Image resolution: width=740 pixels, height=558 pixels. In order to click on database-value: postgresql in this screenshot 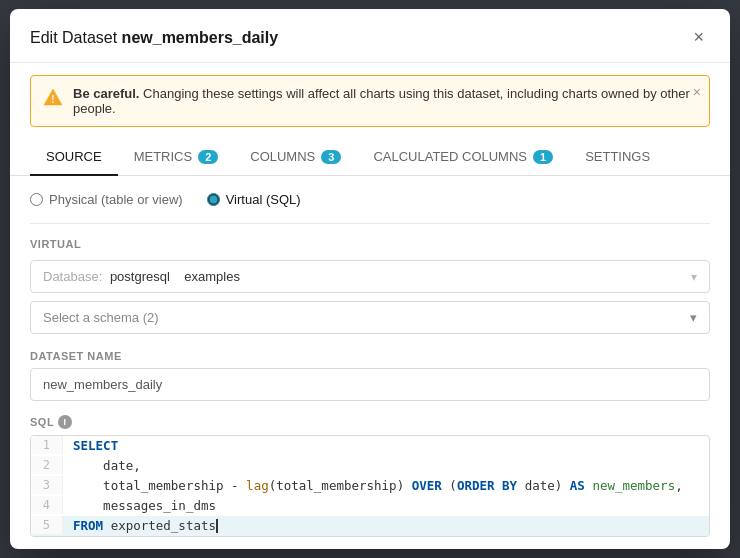, I will do `click(140, 276)`.